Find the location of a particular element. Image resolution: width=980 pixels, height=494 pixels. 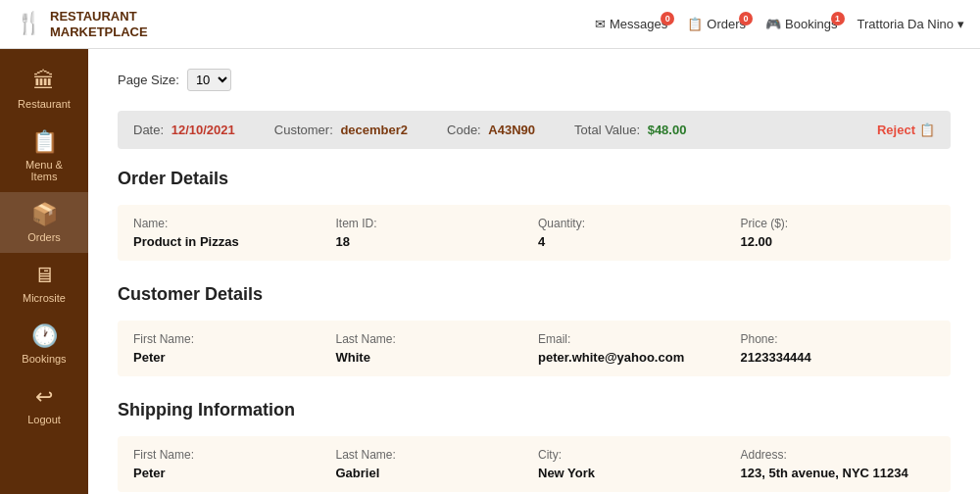

orders-nav-item: 📋 Orders 0 is located at coordinates (716, 24).